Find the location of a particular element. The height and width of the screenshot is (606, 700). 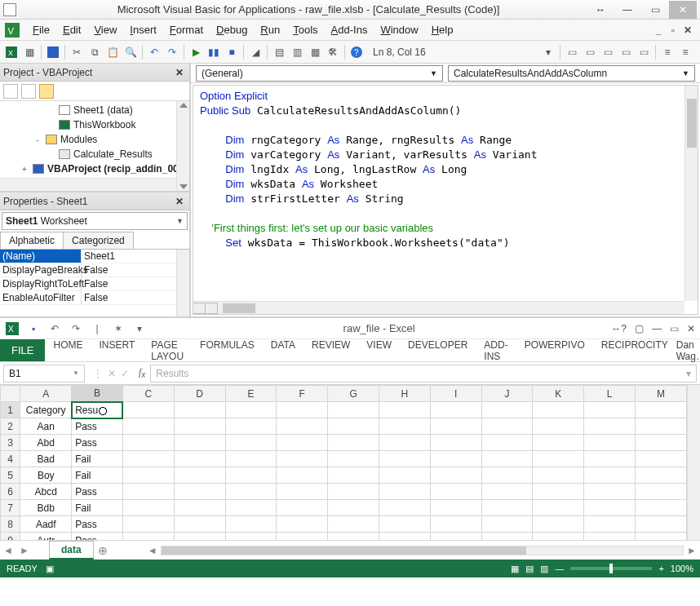

cut-icon: ✂ is located at coordinates (77, 52).